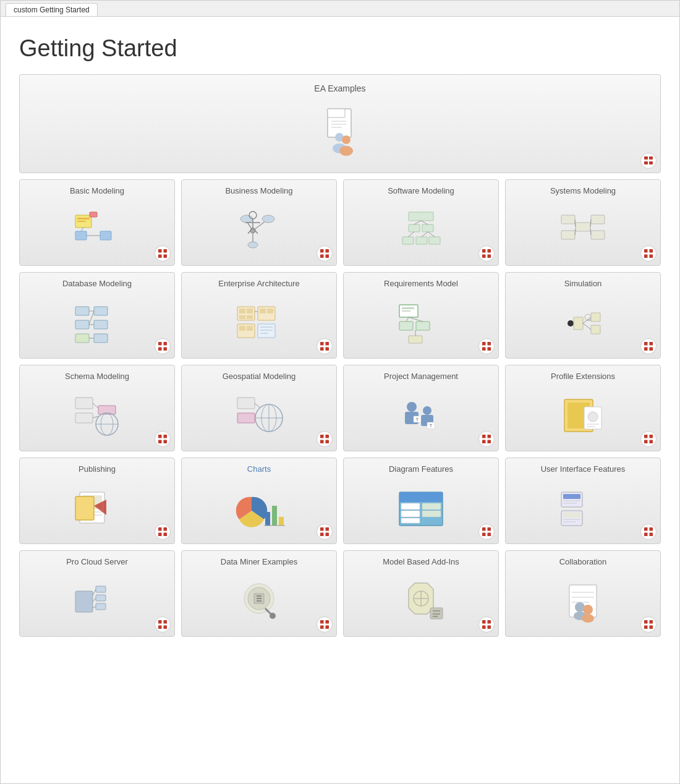  I want to click on ea-examples-badge, so click(648, 161).